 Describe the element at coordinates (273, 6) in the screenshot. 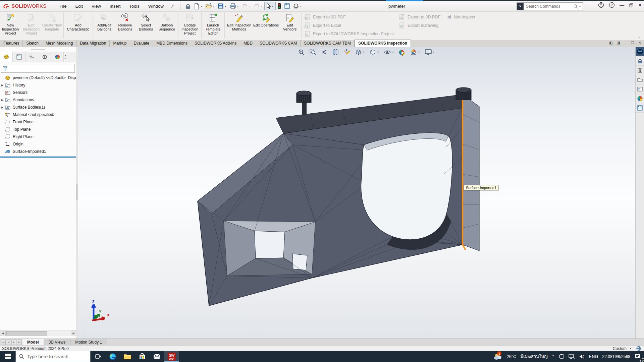

I see `select-tool-dropdown: ▼` at that location.